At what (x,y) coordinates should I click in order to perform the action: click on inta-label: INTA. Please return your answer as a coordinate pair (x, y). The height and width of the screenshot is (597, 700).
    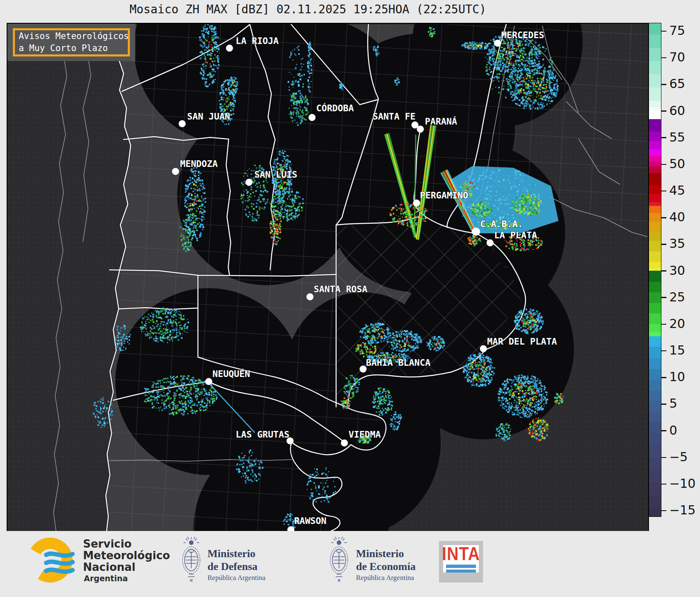
    Looking at the image, I should click on (461, 554).